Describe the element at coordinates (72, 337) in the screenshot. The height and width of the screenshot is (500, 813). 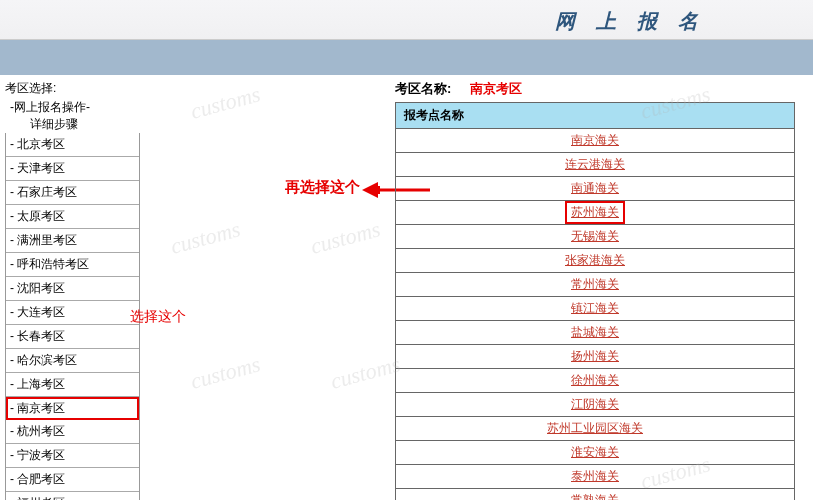
I see `zone-item: - 长春考区` at that location.